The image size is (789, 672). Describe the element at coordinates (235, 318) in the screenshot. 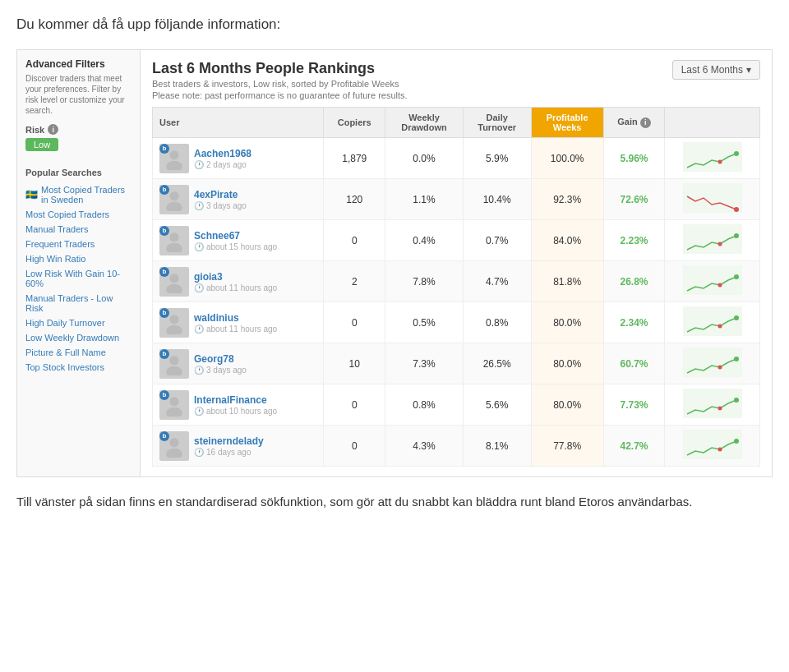

I see `username-link: waldinius` at that location.